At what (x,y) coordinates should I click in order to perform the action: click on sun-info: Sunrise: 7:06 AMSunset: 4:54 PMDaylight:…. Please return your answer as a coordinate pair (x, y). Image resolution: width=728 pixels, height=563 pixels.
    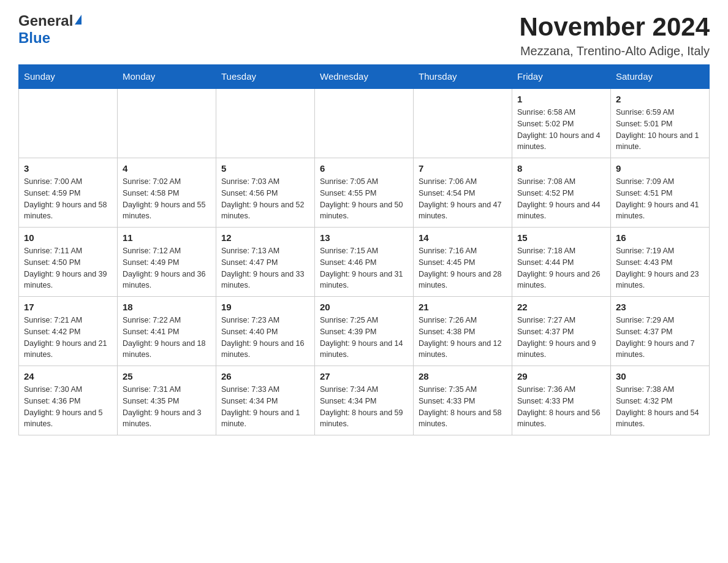
    Looking at the image, I should click on (463, 199).